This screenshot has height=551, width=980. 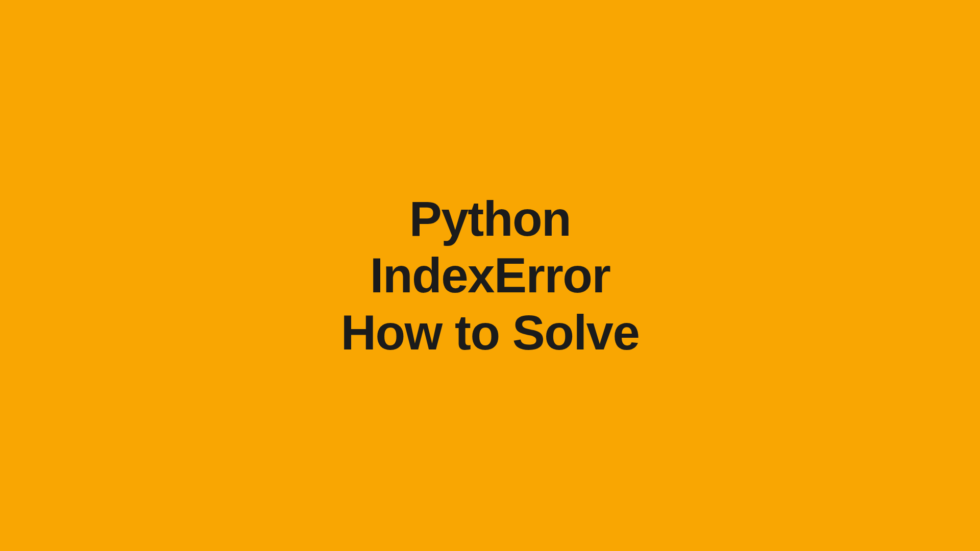 I want to click on title-block: Python IndexError How to Solve, so click(x=490, y=276).